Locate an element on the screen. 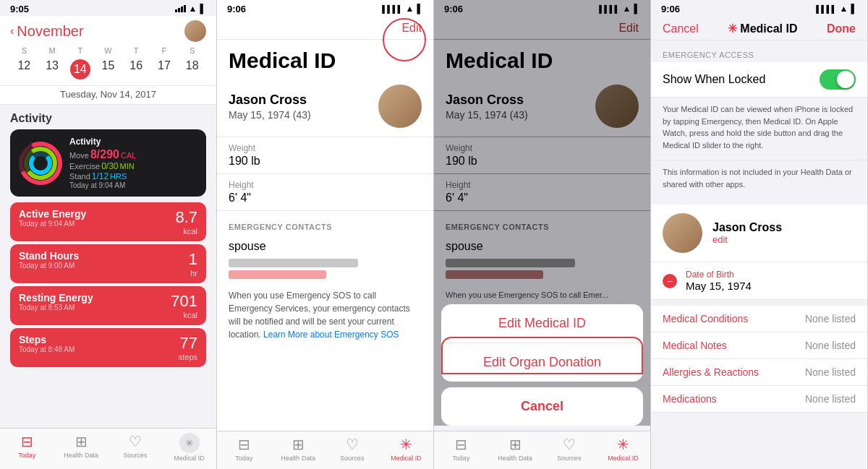 The height and width of the screenshot is (469, 868). tab-today-1: ⊟ Today is located at coordinates (27, 447).